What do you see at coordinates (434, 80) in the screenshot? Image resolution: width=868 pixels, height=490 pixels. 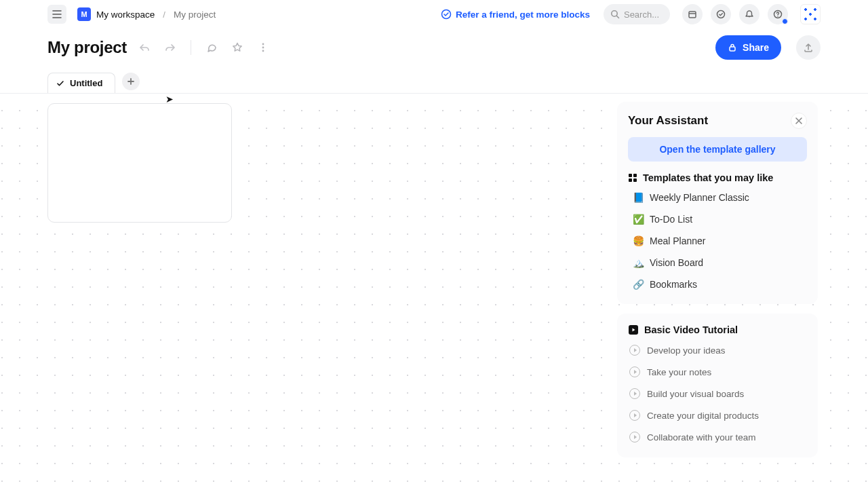 I see `tabstrip: Untitled` at bounding box center [434, 80].